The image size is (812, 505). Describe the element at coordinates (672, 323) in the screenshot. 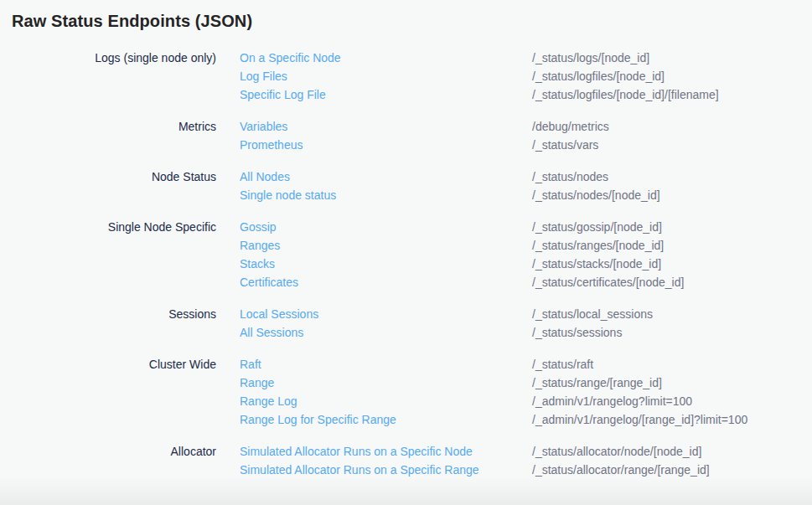

I see `paths-column: /_status/local_sessions/_status/sessions` at that location.